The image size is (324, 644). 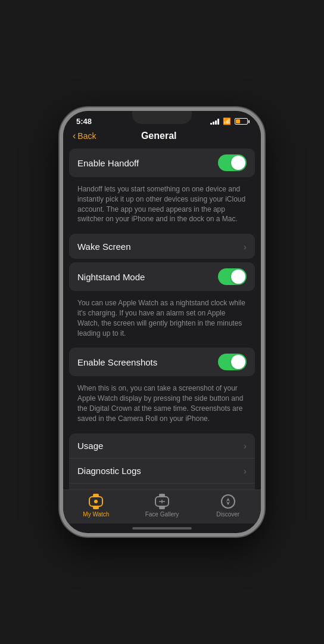 What do you see at coordinates (162, 528) in the screenshot?
I see `home-indicator` at bounding box center [162, 528].